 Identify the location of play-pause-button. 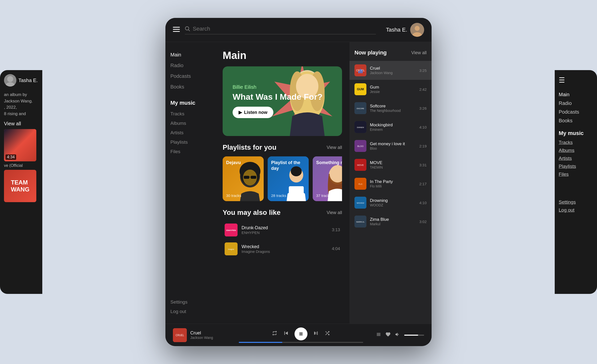
(301, 334).